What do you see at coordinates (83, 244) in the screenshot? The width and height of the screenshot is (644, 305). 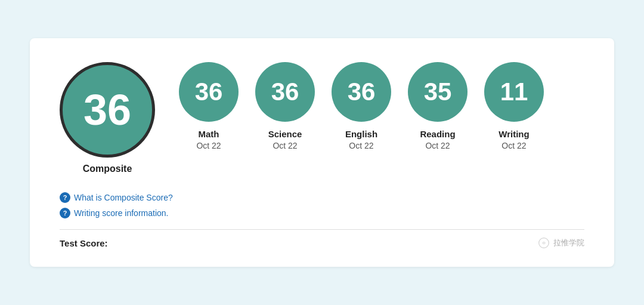 I see `test-score-label: Test Score:` at bounding box center [83, 244].